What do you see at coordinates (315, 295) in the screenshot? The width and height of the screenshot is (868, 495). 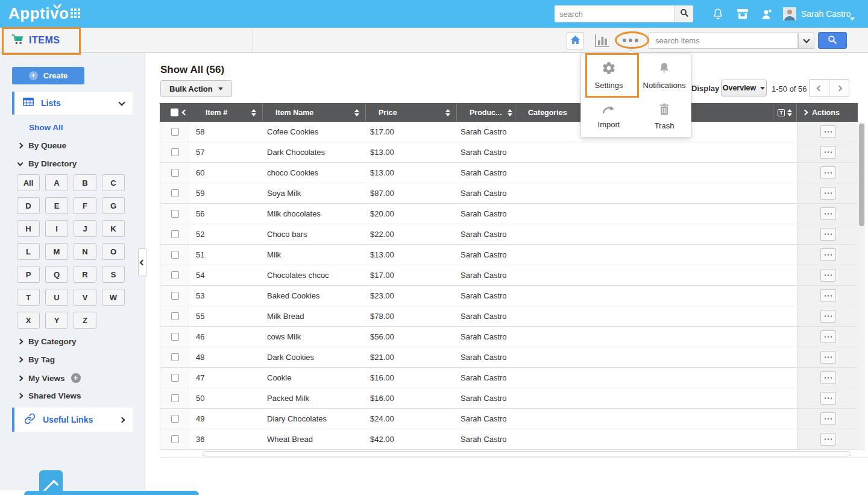 I see `item-name-cell: Baked Cookies` at bounding box center [315, 295].